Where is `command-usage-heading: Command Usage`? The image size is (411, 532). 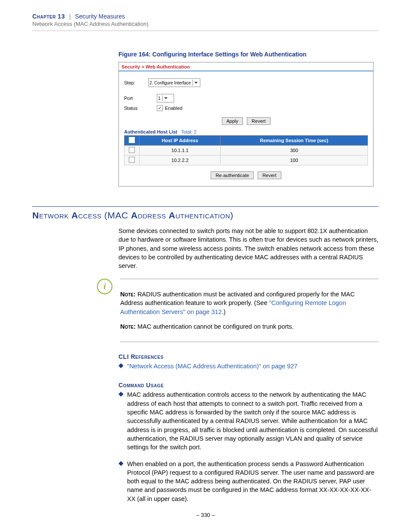 command-usage-heading: Command Usage is located at coordinates (249, 385).